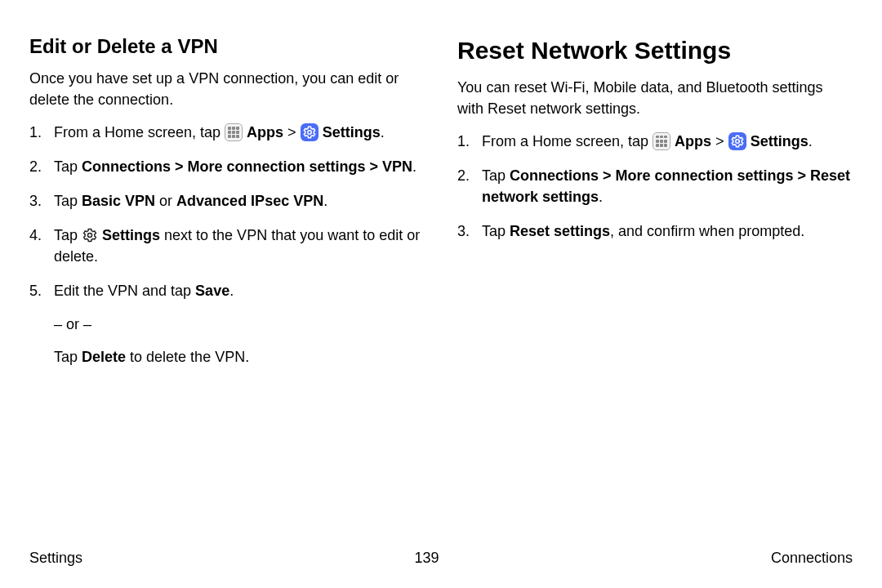 The width and height of the screenshot is (882, 588). Describe the element at coordinates (655, 98) in the screenshot. I see `right-intro: You can reset Wi-Fi, Mobile data, and Bl…` at that location.